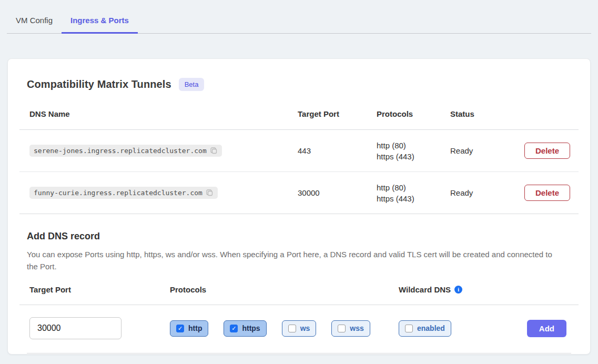  I want to click on add-dns-record-title: Add DNS record, so click(299, 228).